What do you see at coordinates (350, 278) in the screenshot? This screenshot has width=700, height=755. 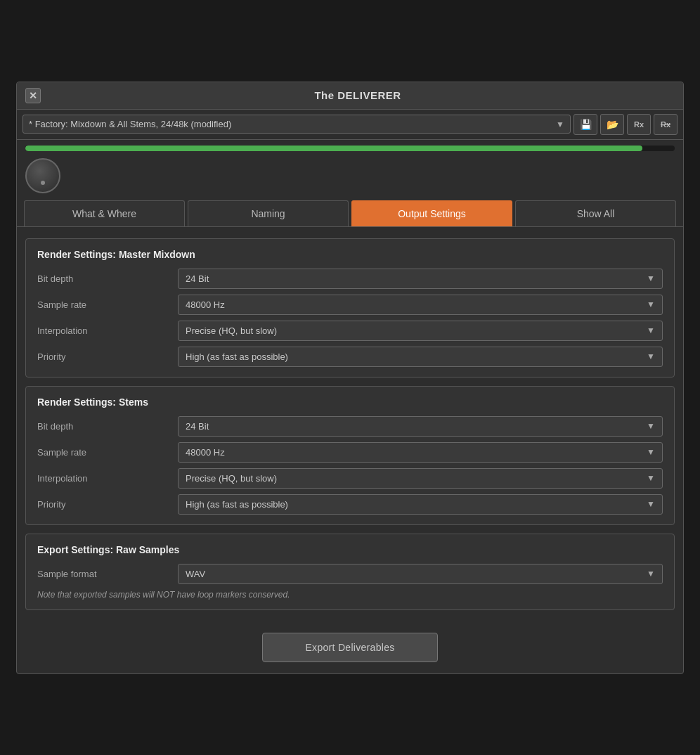 I see `bit-depth-row-master: Bit depth 24 Bit ▼` at bounding box center [350, 278].